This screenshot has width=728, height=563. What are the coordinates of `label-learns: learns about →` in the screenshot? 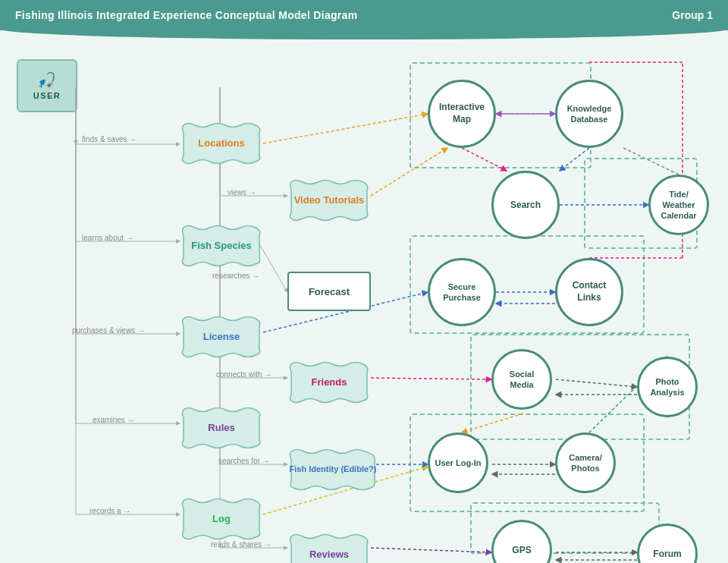 It's located at (108, 238).